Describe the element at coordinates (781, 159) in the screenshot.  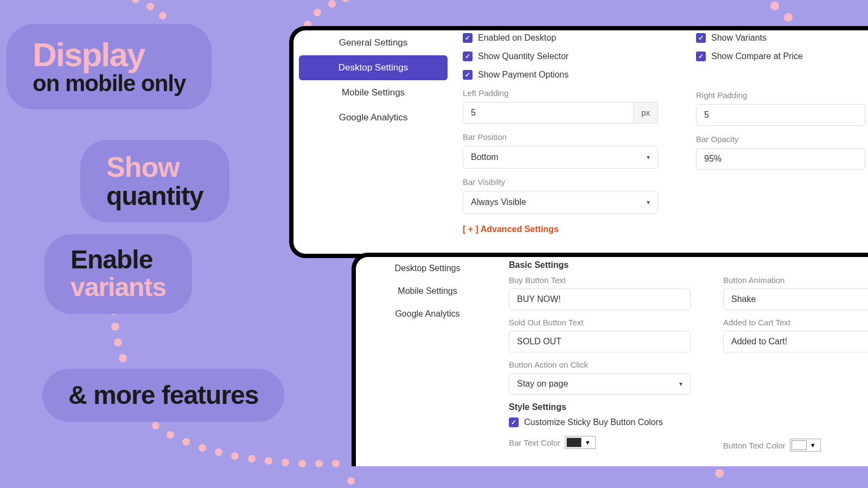
I see `input-bar-opacity: 95%` at that location.